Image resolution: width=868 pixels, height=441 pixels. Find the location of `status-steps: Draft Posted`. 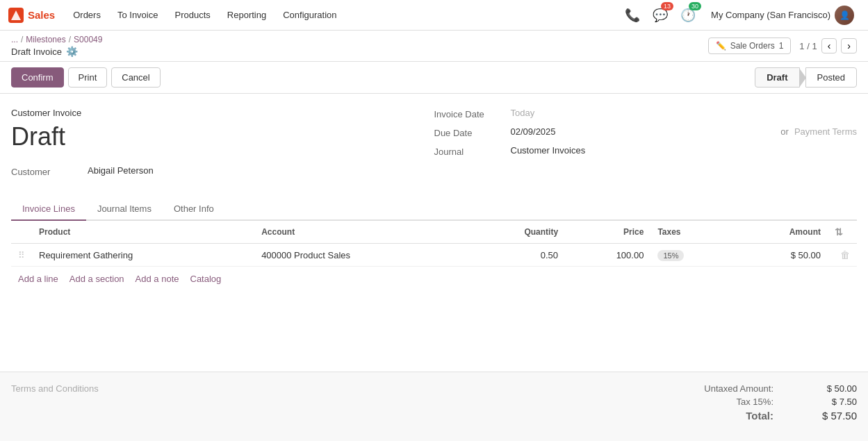

status-steps: Draft Posted is located at coordinates (806, 78).